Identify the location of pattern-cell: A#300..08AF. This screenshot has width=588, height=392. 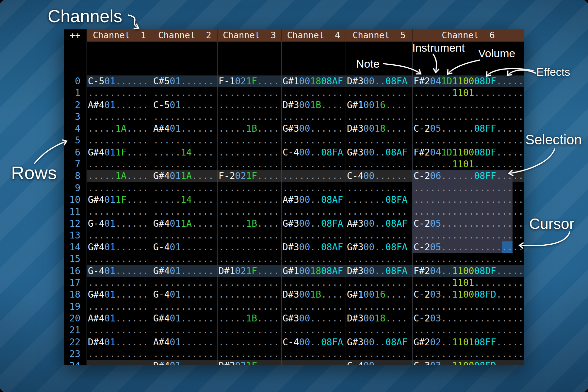
(314, 200).